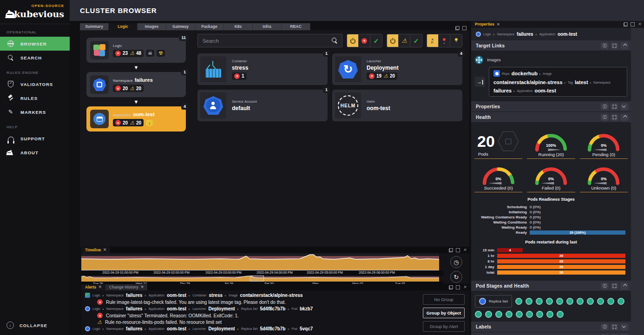 The width and height of the screenshot is (644, 335). What do you see at coordinates (262, 279) in the screenshot?
I see `timeline-brush` at bounding box center [262, 279].